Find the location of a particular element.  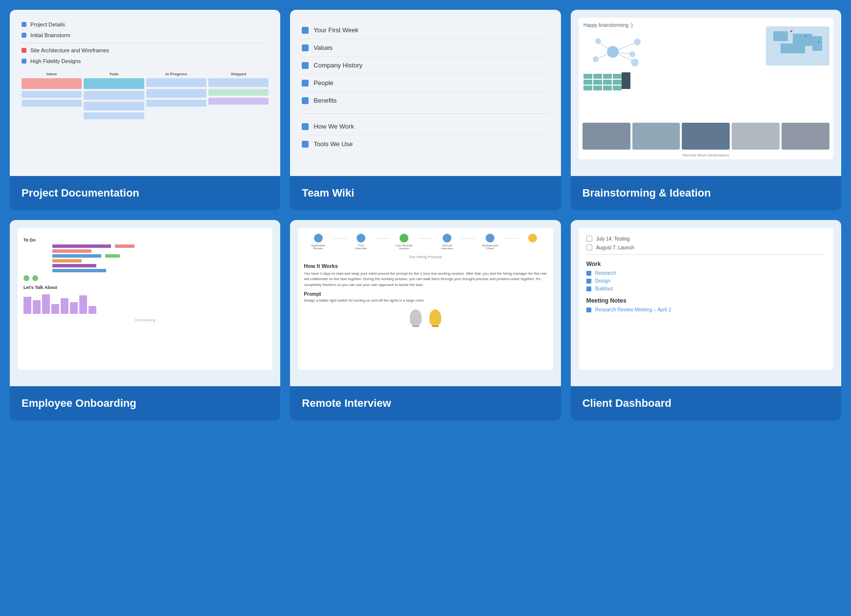

prompt-text: Design a better light switch for turning… is located at coordinates (426, 300).